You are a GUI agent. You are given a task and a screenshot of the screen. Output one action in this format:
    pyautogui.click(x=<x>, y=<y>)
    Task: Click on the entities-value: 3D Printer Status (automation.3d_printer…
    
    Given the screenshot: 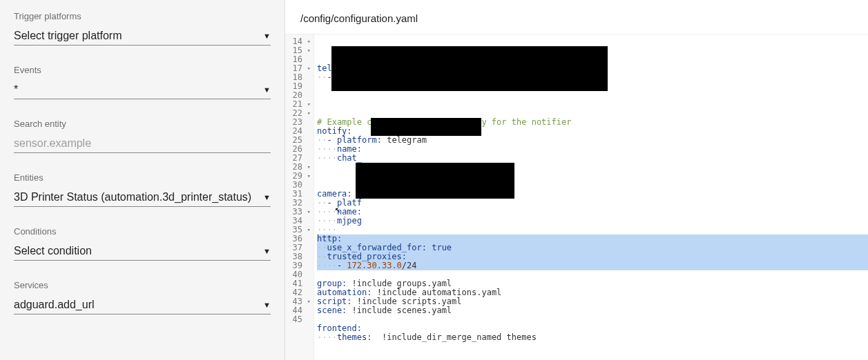 What is the action you would take?
    pyautogui.click(x=133, y=197)
    